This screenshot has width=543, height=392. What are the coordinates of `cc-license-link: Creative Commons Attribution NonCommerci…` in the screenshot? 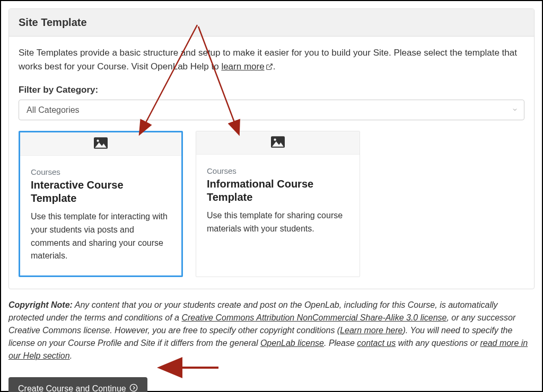 It's located at (314, 318).